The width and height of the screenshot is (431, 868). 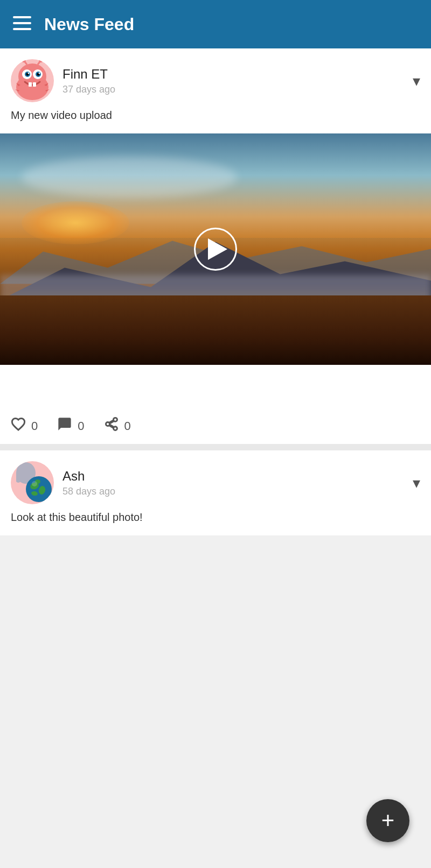 What do you see at coordinates (238, 74) in the screenshot?
I see `post1-username: Finn ET` at bounding box center [238, 74].